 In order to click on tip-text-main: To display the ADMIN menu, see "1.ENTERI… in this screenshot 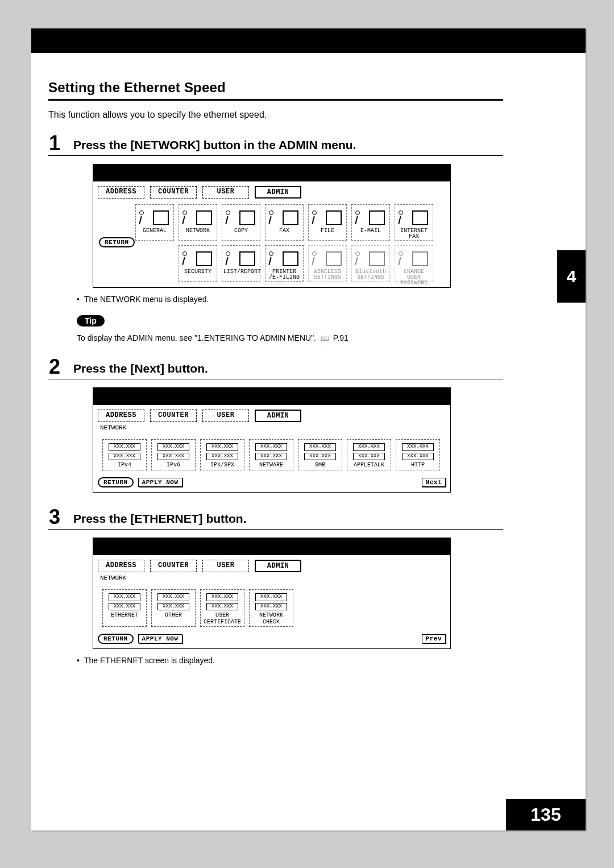, I will do `click(197, 338)`.